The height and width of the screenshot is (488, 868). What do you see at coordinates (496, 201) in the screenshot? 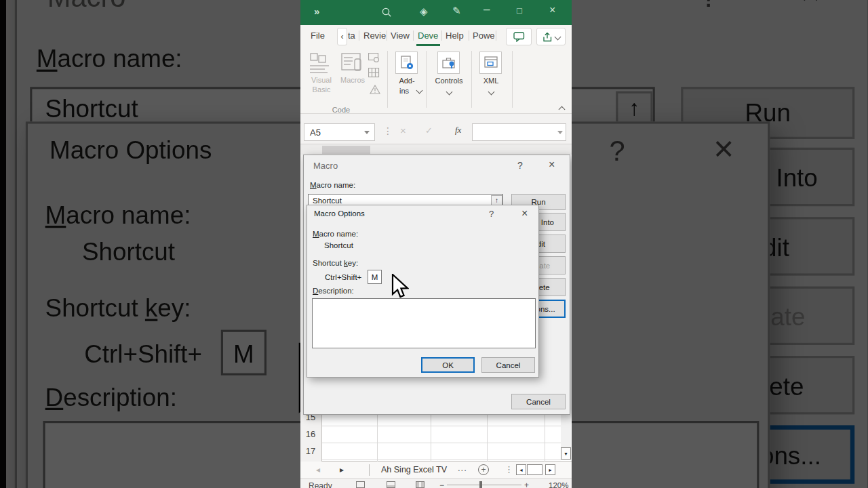
I see `macro-list-scroll-up-button: ↑` at bounding box center [496, 201].